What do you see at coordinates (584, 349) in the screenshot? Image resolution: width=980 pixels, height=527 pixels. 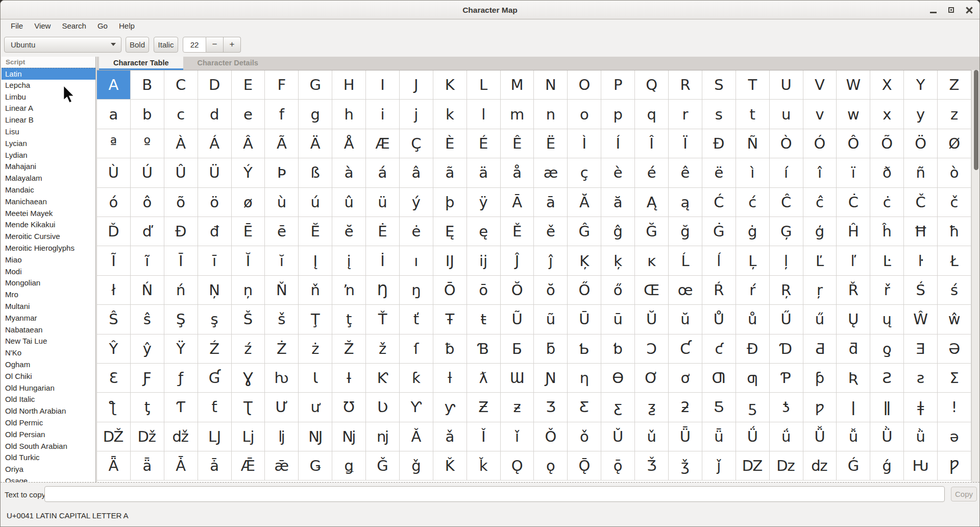 I see `grid-cell: Ƅ` at bounding box center [584, 349].